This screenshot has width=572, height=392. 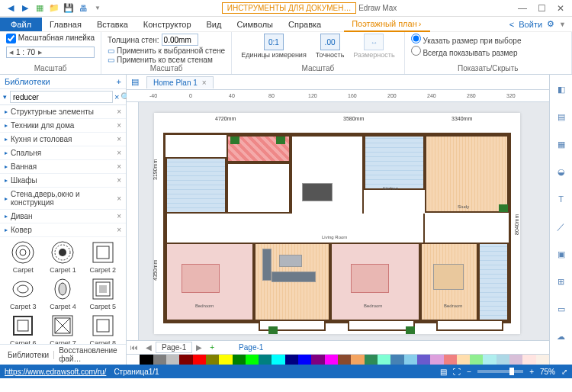 What do you see at coordinates (174, 348) in the screenshot?
I see `page-tab-1: Page-1` at bounding box center [174, 348].